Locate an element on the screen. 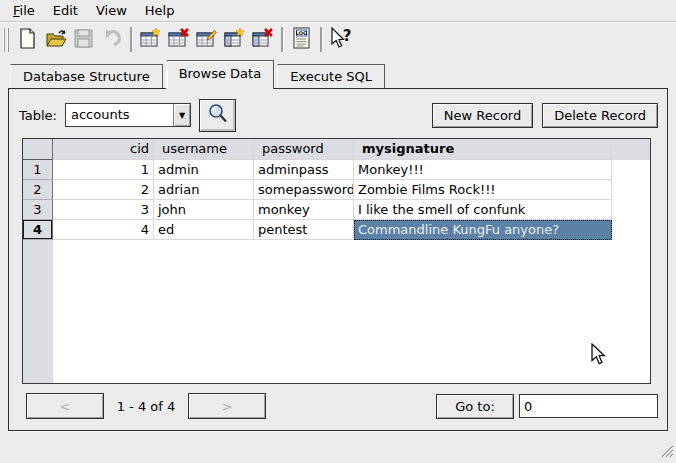  row-header: 2 is located at coordinates (38, 190).